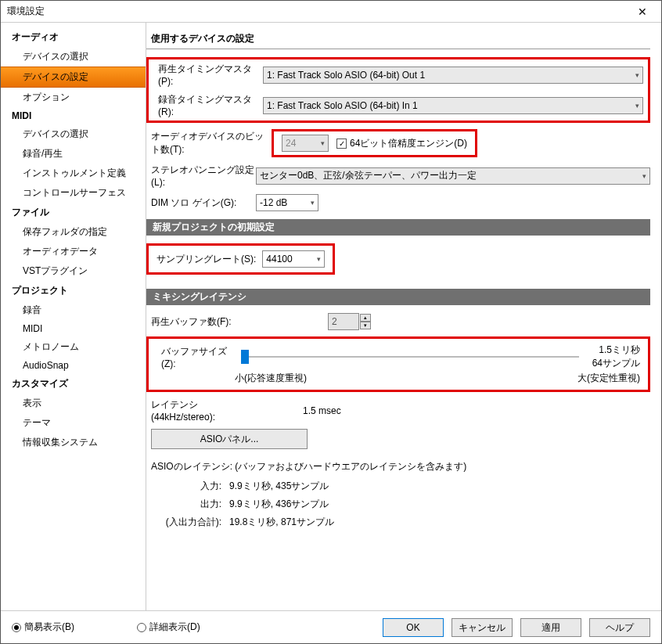  Describe the element at coordinates (291, 143) in the screenshot. I see `bitdepth-value: 24` at that location.